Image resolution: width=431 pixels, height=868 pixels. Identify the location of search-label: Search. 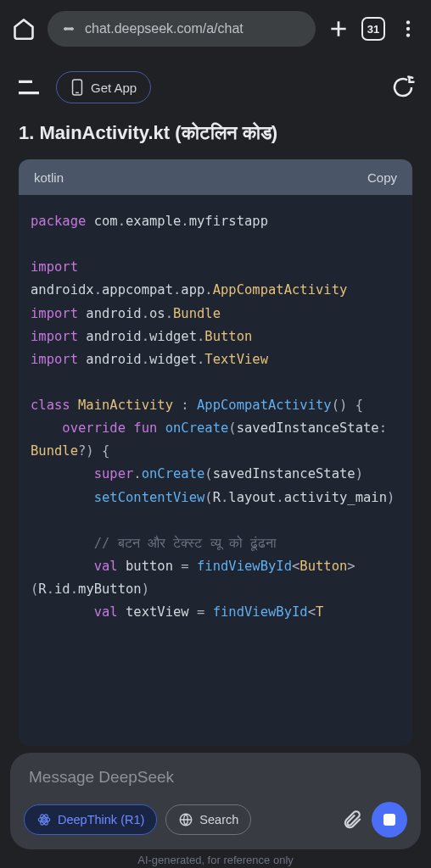
(219, 820).